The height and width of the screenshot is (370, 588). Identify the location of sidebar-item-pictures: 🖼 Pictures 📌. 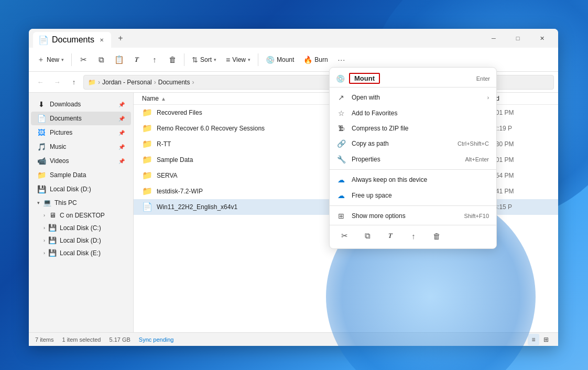
(81, 133).